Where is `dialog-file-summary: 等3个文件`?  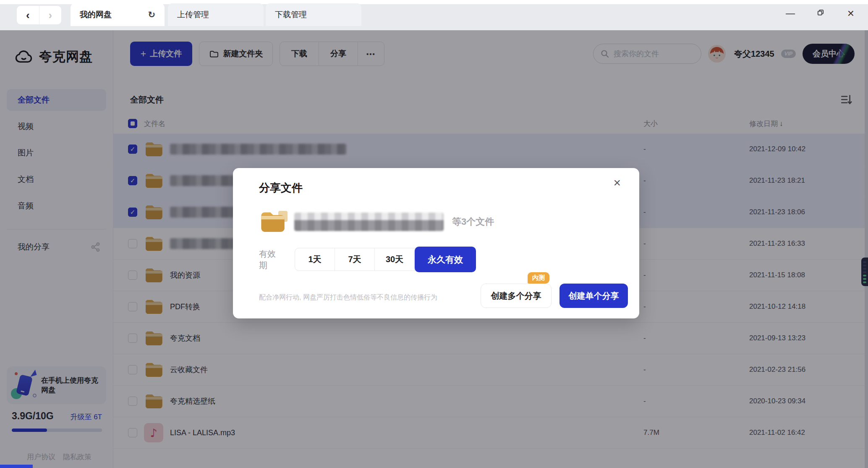 dialog-file-summary: 等3个文件 is located at coordinates (376, 222).